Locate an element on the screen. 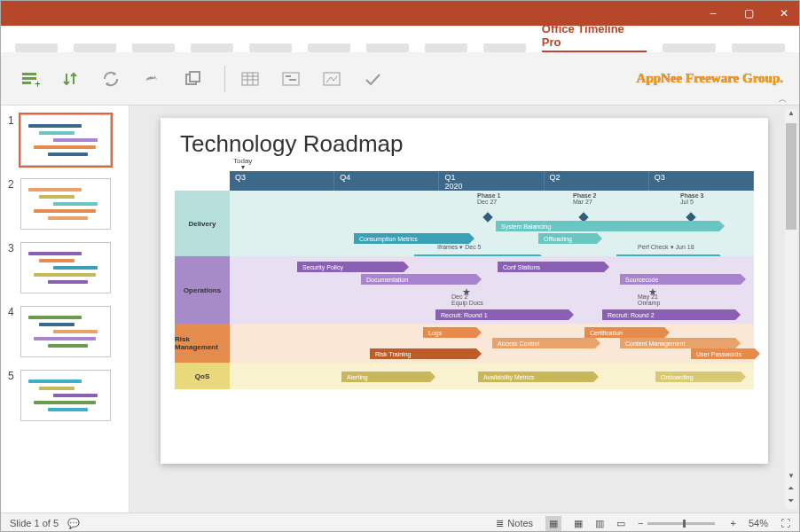  scroll-up-icon: ▲ is located at coordinates (791, 115).